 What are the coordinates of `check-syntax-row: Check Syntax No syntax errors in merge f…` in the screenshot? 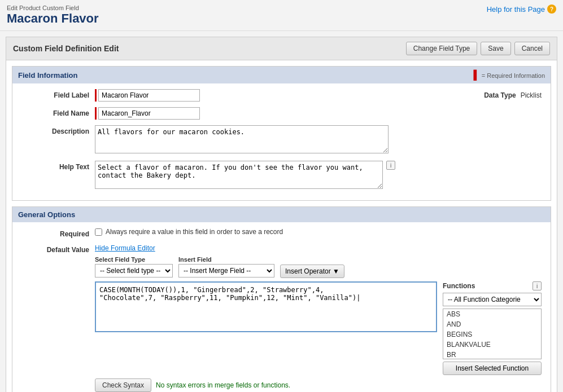 It's located at (318, 385).